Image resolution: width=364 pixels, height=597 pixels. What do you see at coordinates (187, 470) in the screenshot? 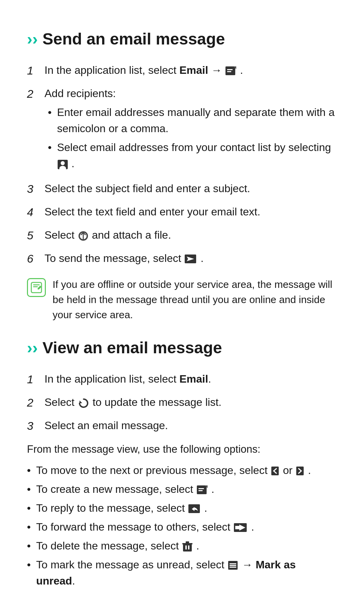
I see `option-navigate-text: To move to the next or previous message,…` at bounding box center [187, 470].